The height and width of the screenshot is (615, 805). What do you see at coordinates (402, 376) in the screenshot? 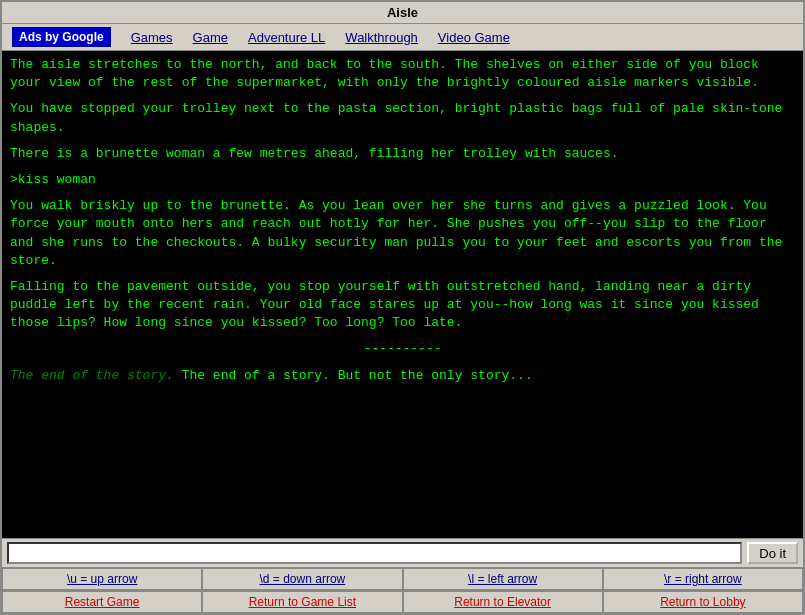
I see `ending-line: The end of the story. The end of a story…` at bounding box center [402, 376].